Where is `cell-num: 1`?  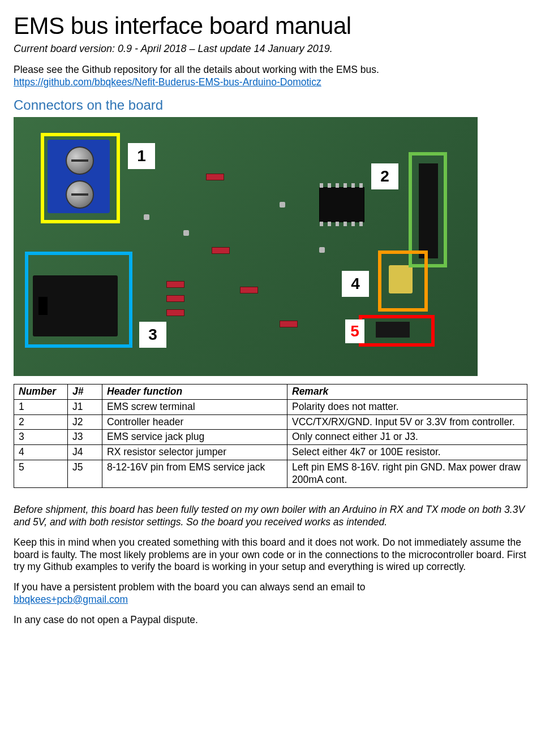 cell-num: 1 is located at coordinates (41, 407).